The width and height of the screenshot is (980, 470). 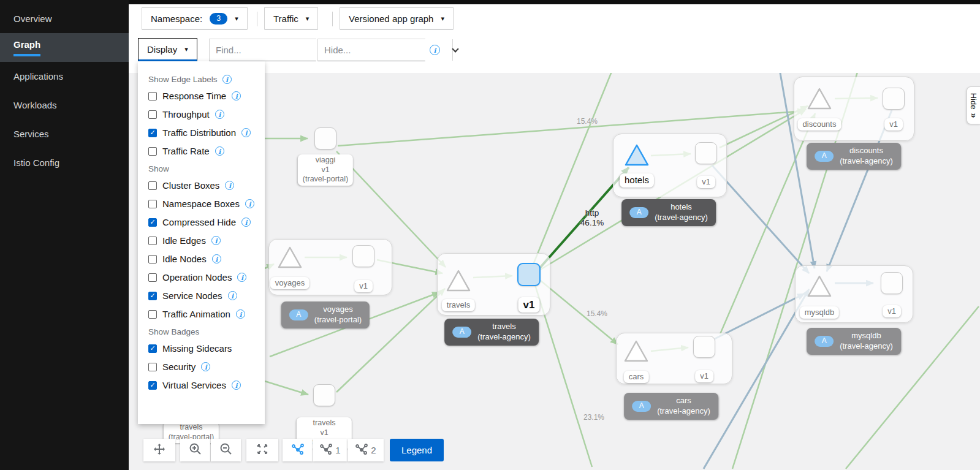 What do you see at coordinates (207, 259) in the screenshot?
I see `display-option-idle-nodes: Idle Nodesi` at bounding box center [207, 259].